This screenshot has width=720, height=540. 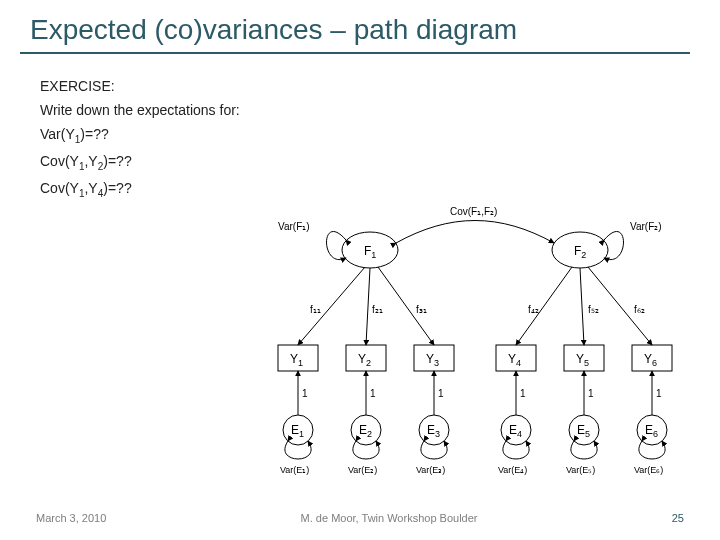 What do you see at coordinates (640, 310) in the screenshot?
I see `load-f62: f₆₂` at bounding box center [640, 310].